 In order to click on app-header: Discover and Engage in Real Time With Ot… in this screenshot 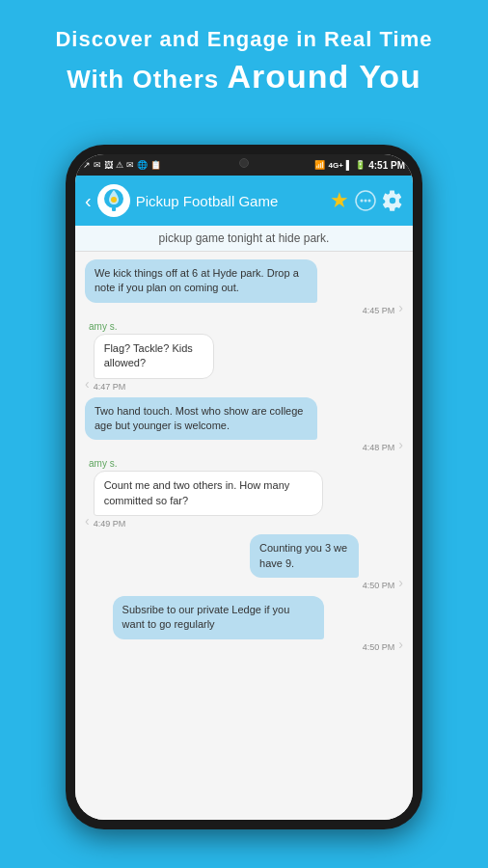, I will do `click(244, 54)`.